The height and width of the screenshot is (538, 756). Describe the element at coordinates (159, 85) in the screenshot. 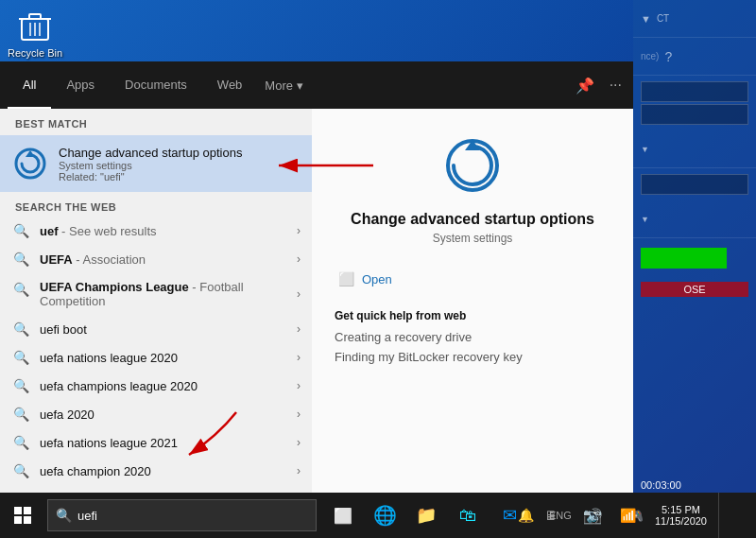

I see `nav-tabs: All Apps Documents Web More ▾` at that location.